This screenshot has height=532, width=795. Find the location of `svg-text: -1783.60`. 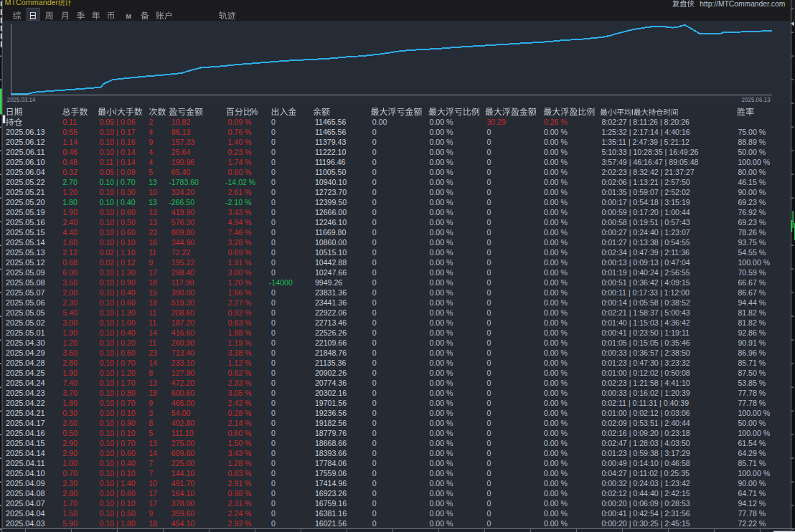

svg-text: -1783.60 is located at coordinates (184, 182).